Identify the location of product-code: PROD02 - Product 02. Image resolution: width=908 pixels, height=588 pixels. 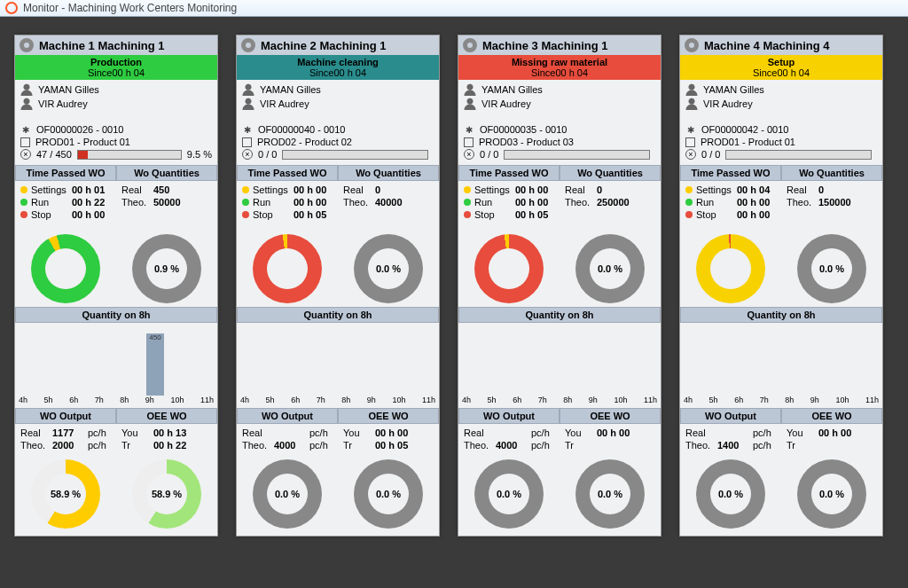
(305, 142).